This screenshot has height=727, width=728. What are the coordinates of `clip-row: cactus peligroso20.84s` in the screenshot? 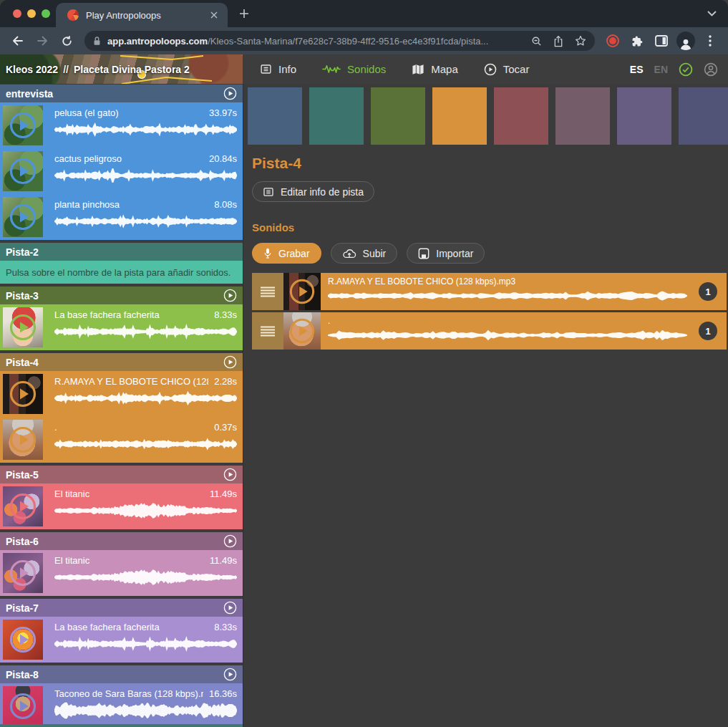 It's located at (122, 171).